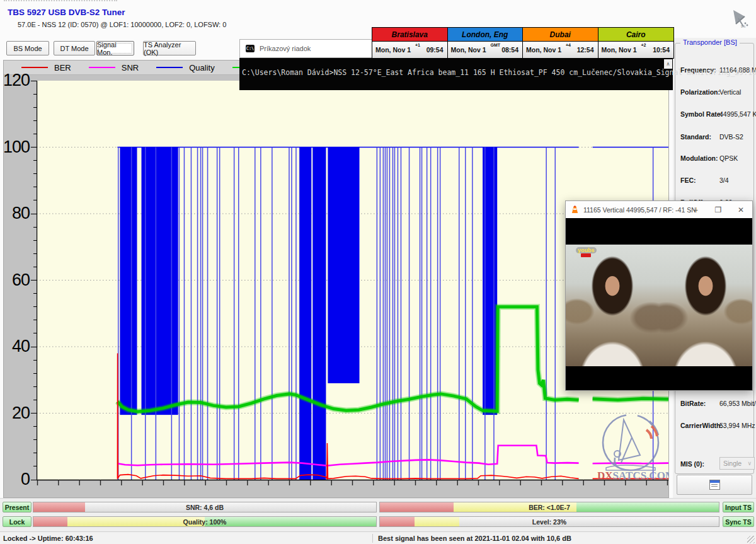  I want to click on chevron-down-icon: ∨, so click(750, 463).